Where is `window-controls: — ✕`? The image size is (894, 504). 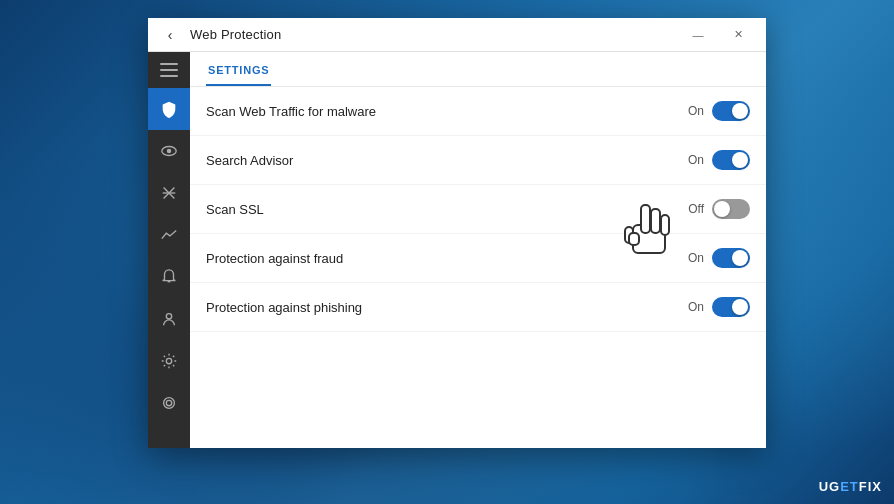
window-controls: — ✕ is located at coordinates (718, 35).